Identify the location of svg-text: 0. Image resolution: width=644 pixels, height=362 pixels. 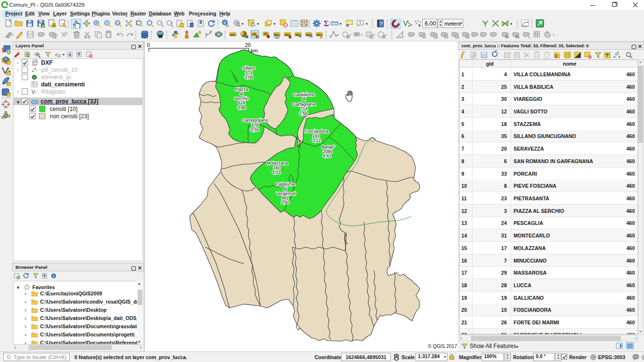
(148, 45).